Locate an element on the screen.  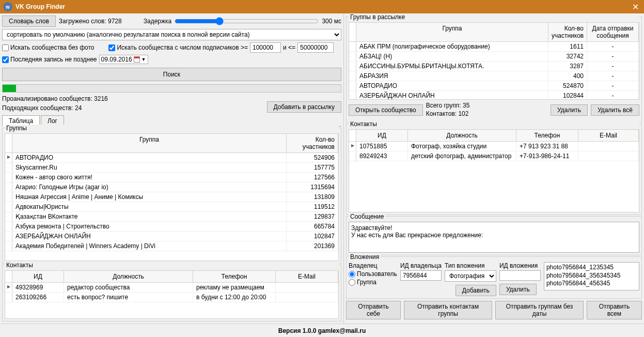
checkbox-date: Последняя запись не позднее is located at coordinates (50, 59).